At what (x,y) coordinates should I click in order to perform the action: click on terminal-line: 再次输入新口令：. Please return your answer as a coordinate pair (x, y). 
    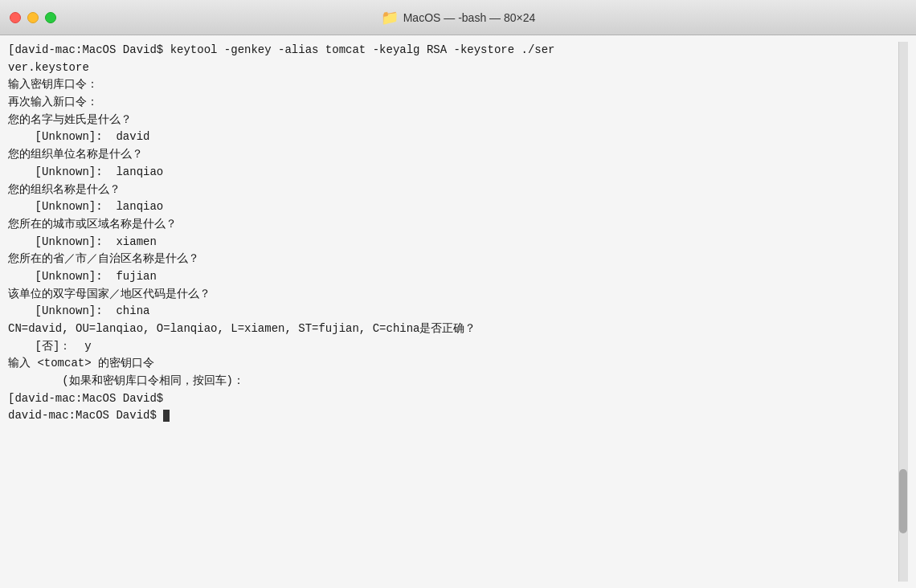
    Looking at the image, I should click on (453, 103).